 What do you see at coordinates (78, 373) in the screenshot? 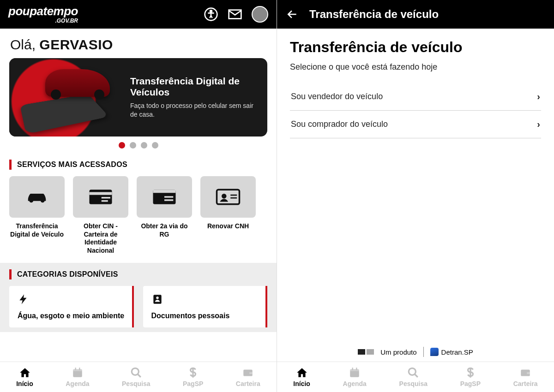
I see `calendar-icon` at bounding box center [78, 373].